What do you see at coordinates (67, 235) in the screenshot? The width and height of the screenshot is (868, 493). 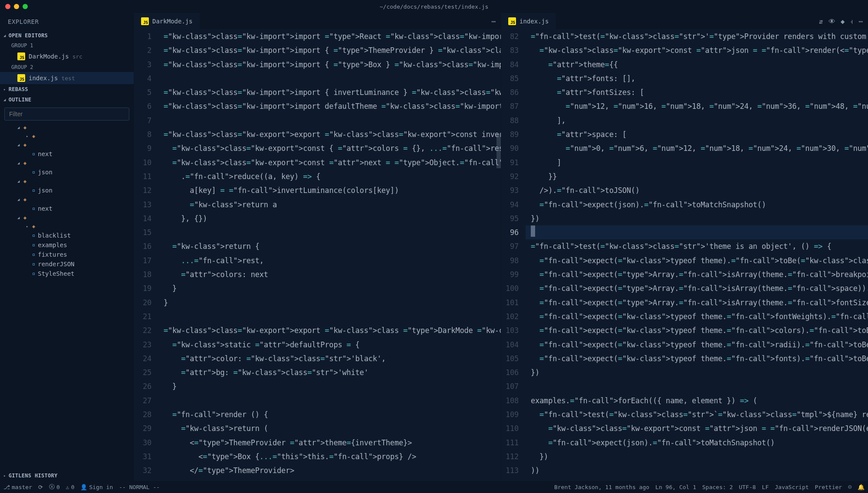 I see `outline-item: ▫blacklist` at bounding box center [67, 235].